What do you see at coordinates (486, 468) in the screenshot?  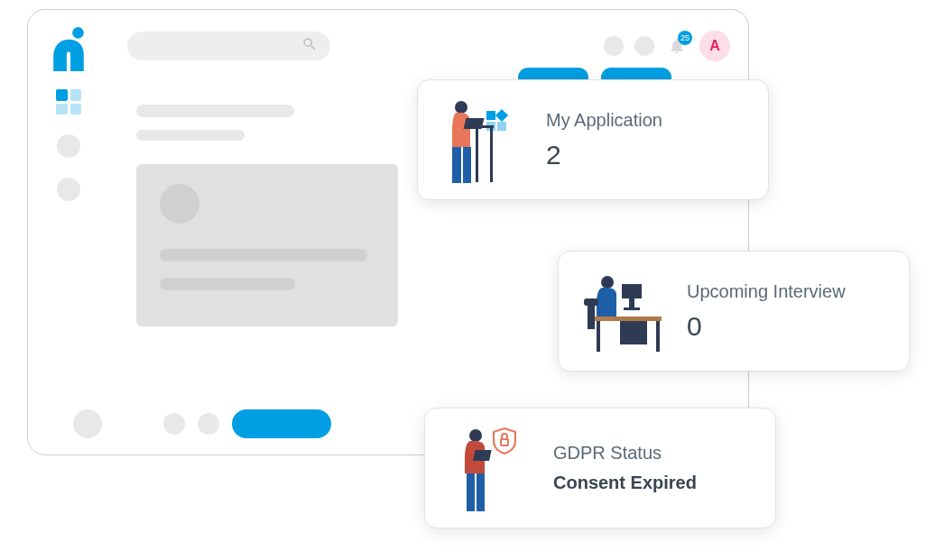 I see `person-shield-icon` at bounding box center [486, 468].